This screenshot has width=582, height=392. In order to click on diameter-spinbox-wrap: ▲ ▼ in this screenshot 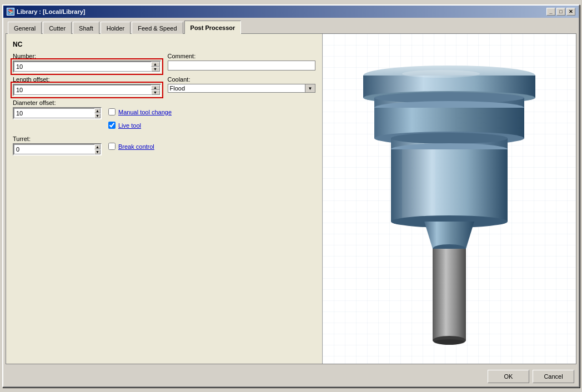, I will do `click(57, 120)`.